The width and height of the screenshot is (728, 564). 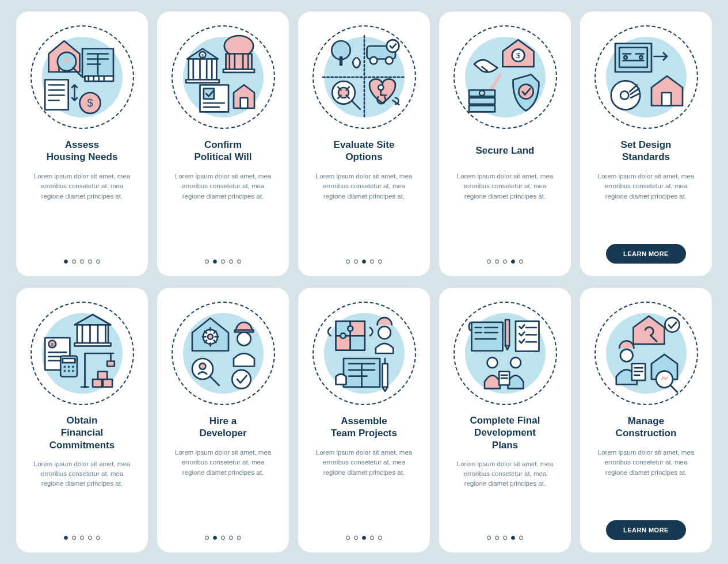 I want to click on illustration-assess-housing-icon: $, so click(x=82, y=77).